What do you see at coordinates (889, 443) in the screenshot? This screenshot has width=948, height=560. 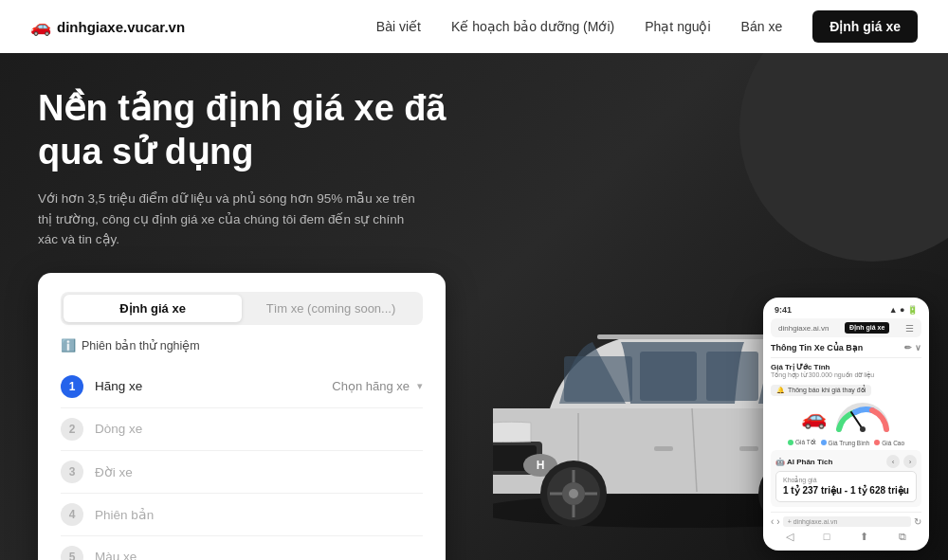 I see `legend-item-cao: Giá Cao` at bounding box center [889, 443].